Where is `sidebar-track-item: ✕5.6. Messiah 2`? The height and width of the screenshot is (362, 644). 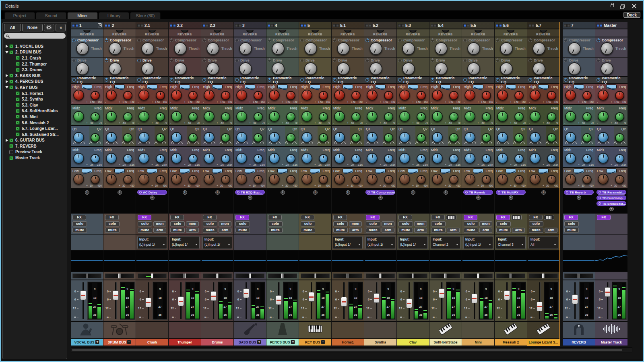
sidebar-track-item: ✕5.6. Messiah 2 is located at coordinates (35, 123).